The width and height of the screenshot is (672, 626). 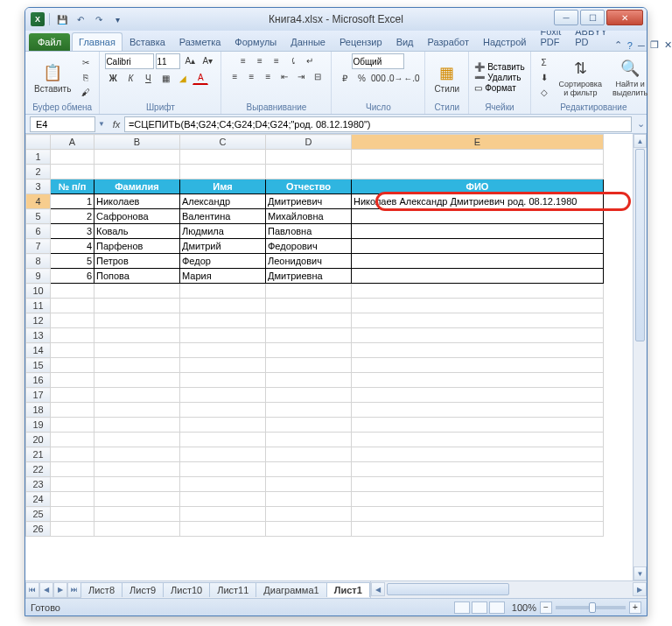 What do you see at coordinates (49, 42) in the screenshot?
I see `file-tab: Файл` at bounding box center [49, 42].